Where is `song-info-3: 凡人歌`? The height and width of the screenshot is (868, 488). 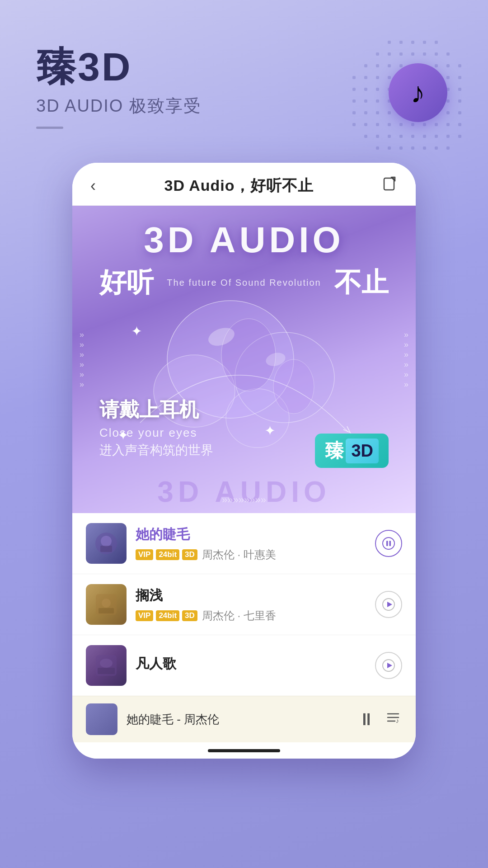
song-info-3: 凡人歌 is located at coordinates (251, 665).